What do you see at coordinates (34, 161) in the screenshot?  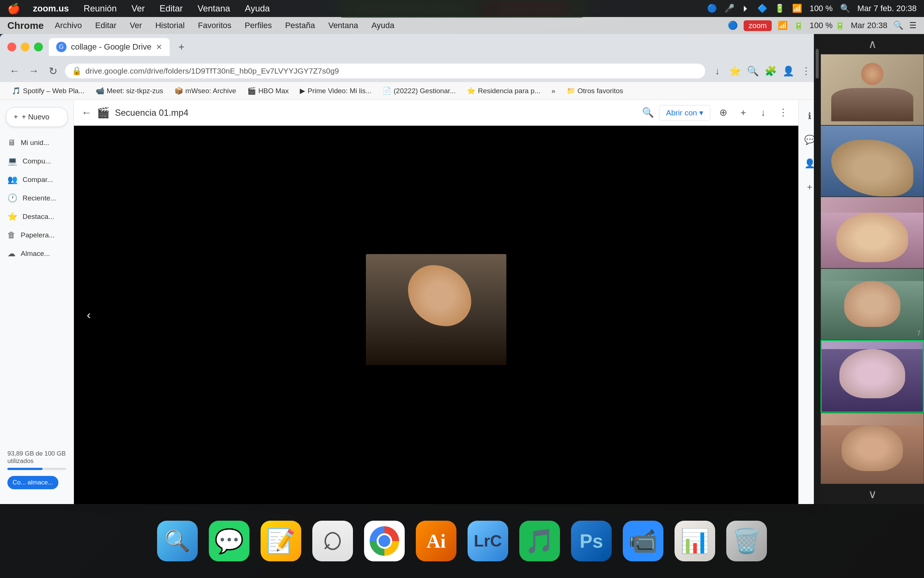 I see `drive-nav-computers: 💻 Compu...` at bounding box center [34, 161].